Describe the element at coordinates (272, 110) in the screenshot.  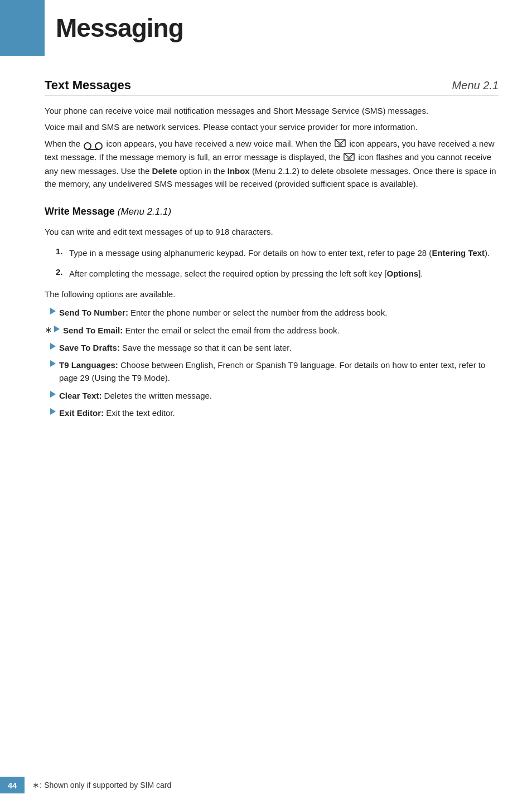
I see `para-sms-intro: Your phone can receive voice mail notifi…` at that location.